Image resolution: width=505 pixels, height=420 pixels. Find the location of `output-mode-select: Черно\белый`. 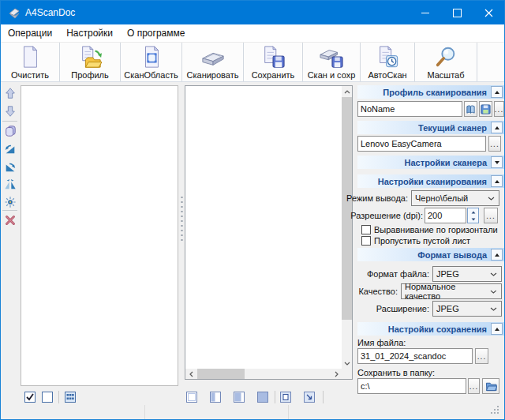

output-mode-select: Черно\белый is located at coordinates (455, 198).